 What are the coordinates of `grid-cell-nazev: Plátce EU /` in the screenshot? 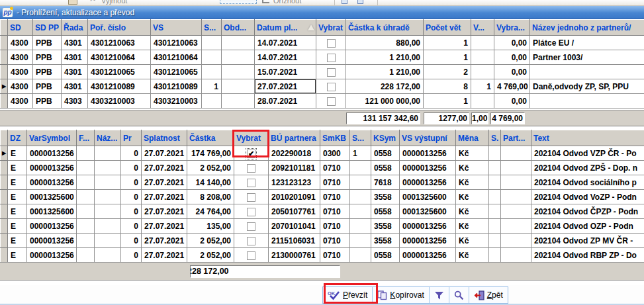 It's located at (587, 43).